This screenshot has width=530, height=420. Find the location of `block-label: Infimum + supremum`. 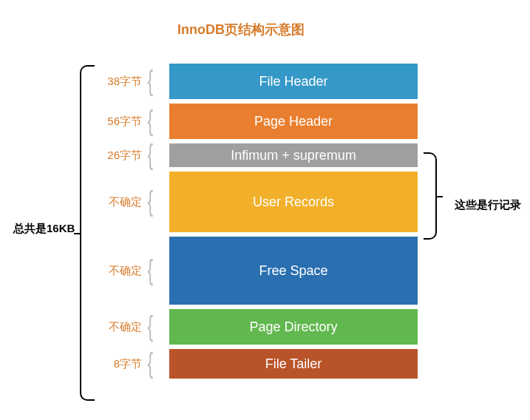

block-label: Infimum + supremum is located at coordinates (293, 155).